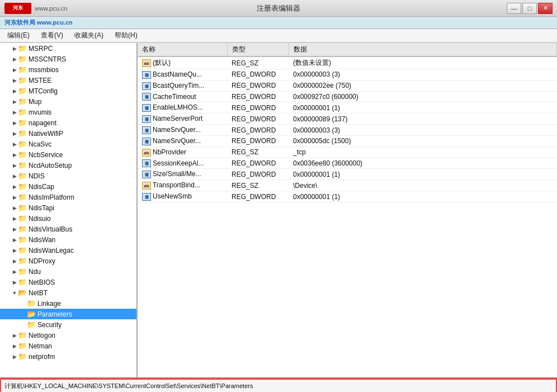 The width and height of the screenshot is (557, 392). What do you see at coordinates (68, 154) in the screenshot?
I see `tree-item-ncbservice: ▶📁NcbService` at bounding box center [68, 154].